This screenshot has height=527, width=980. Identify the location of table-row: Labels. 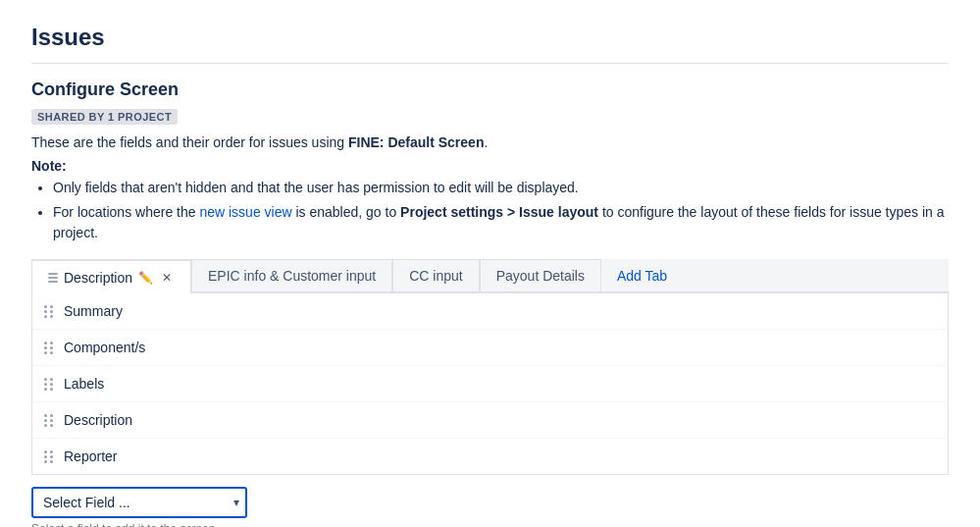
(490, 385).